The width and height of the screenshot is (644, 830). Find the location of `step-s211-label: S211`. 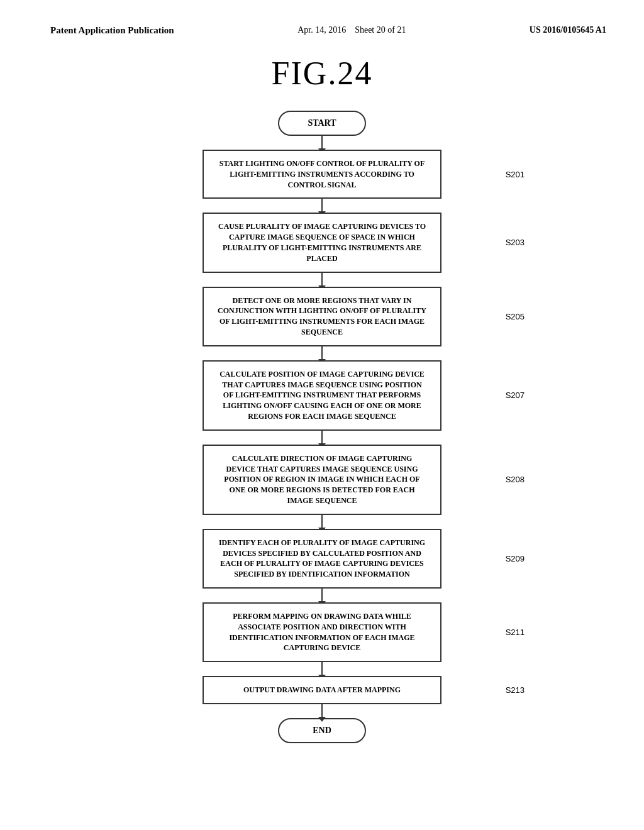

step-s211-label: S211 is located at coordinates (515, 633).